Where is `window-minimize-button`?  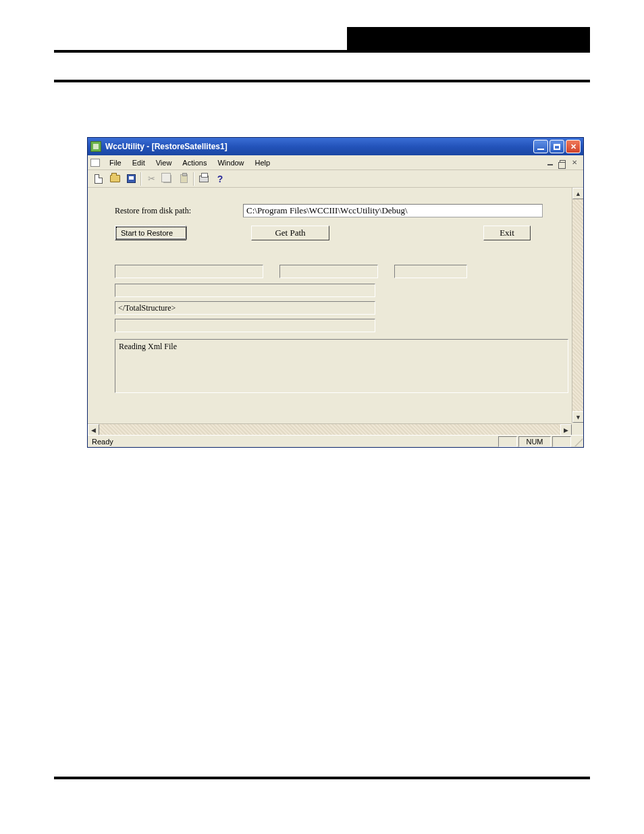
window-minimize-button is located at coordinates (541, 147).